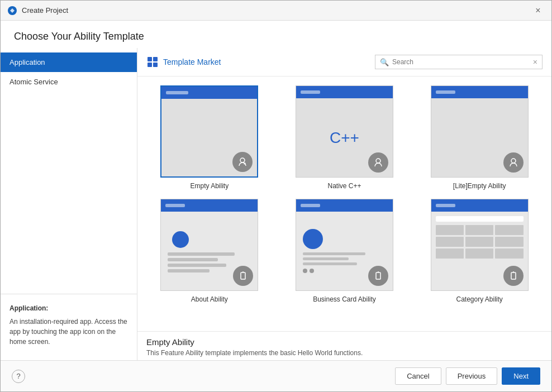 This screenshot has height=392, width=552. I want to click on cancel-button: Cancel, so click(418, 376).